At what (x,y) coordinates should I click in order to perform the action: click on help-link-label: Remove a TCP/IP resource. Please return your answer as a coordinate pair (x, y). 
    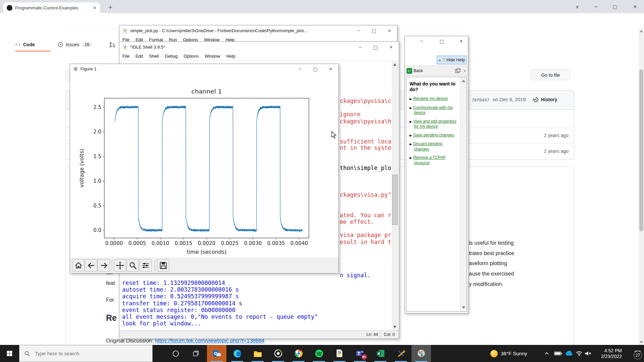
    Looking at the image, I should click on (429, 160).